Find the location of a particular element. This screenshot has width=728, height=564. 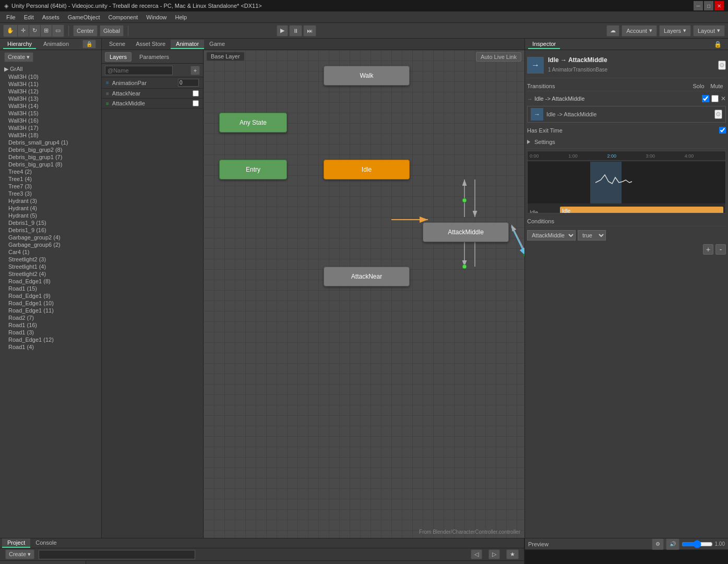

inspector-lock-button: 🔒 is located at coordinates (718, 44).